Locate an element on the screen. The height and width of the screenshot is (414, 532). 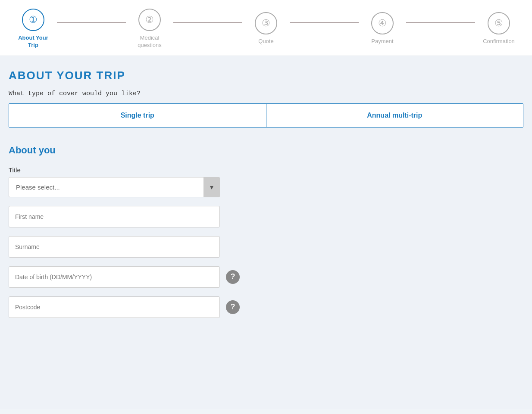
dob-help-icon: ? is located at coordinates (233, 277).